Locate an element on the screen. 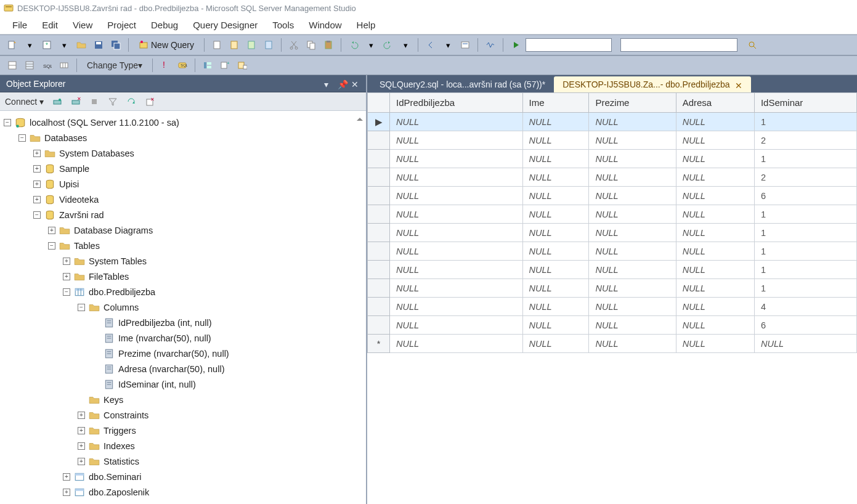 This screenshot has width=857, height=504. connect-button: Connect ▾ is located at coordinates (26, 102).